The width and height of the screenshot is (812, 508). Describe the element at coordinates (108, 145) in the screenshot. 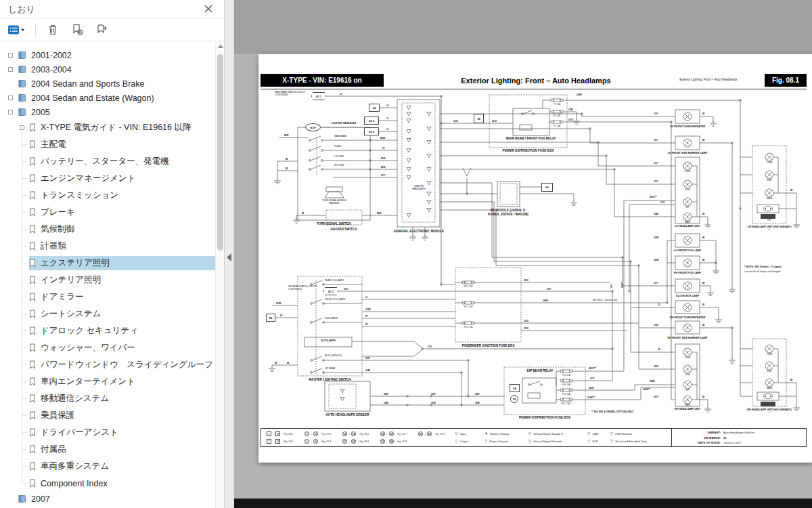

I see `bookmark-item: 主配電` at that location.